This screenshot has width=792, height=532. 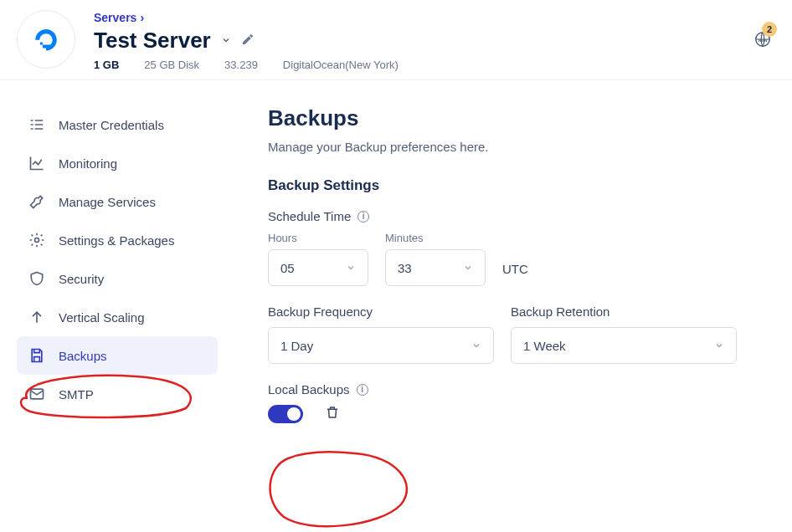 I want to click on notification-count-badge: 2, so click(x=769, y=29).